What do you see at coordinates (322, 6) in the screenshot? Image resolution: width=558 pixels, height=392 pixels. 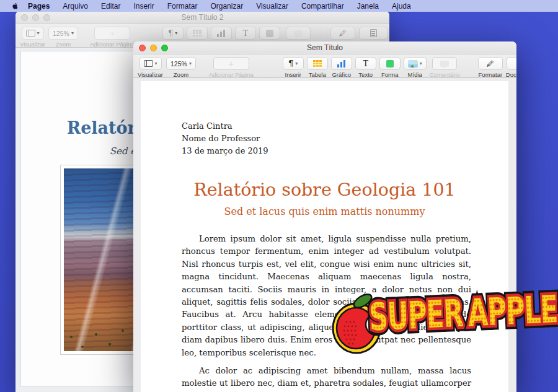 I see `menu-compartilhar: Compartilhar` at bounding box center [322, 6].